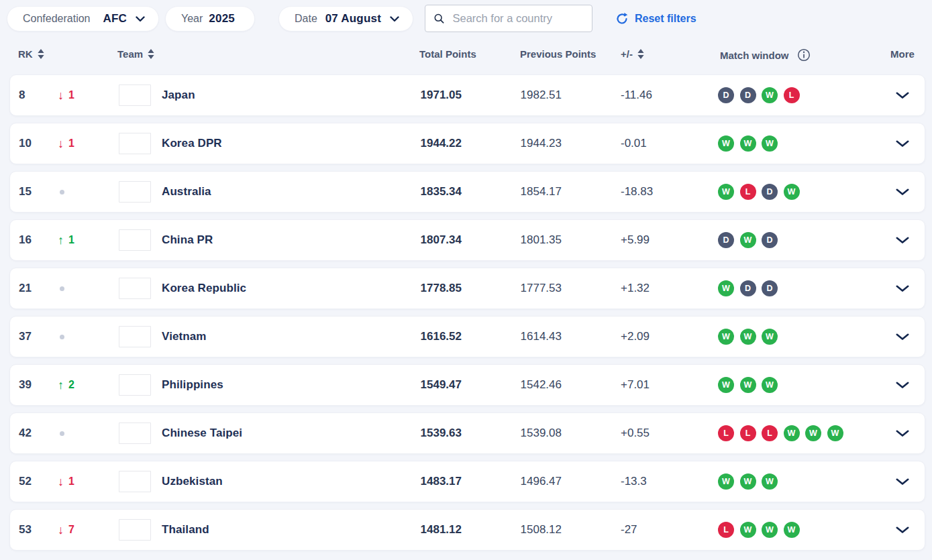 Image resolution: width=932 pixels, height=560 pixels. Describe the element at coordinates (640, 240) in the screenshot. I see `points-delta: +5.99` at that location.